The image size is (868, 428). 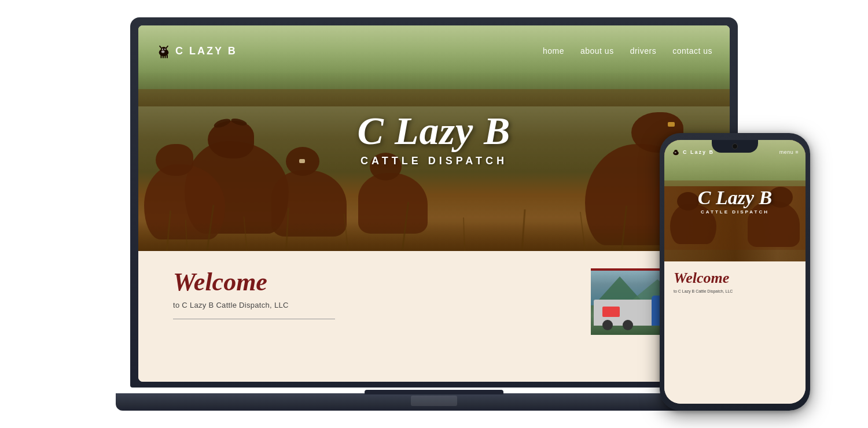 What do you see at coordinates (597, 51) in the screenshot?
I see `nav-about: about us` at bounding box center [597, 51].